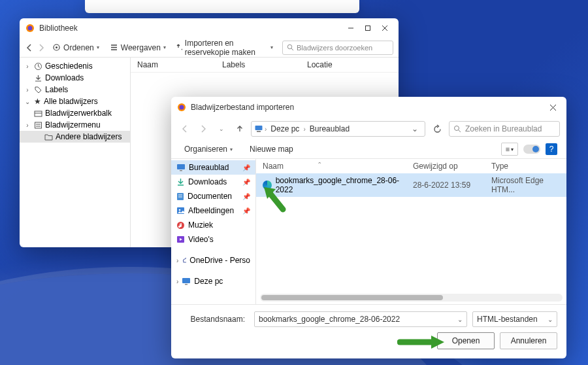 This screenshot has height=365, width=588. I want to click on library-titlebar: Bibliotheek, so click(209, 28).